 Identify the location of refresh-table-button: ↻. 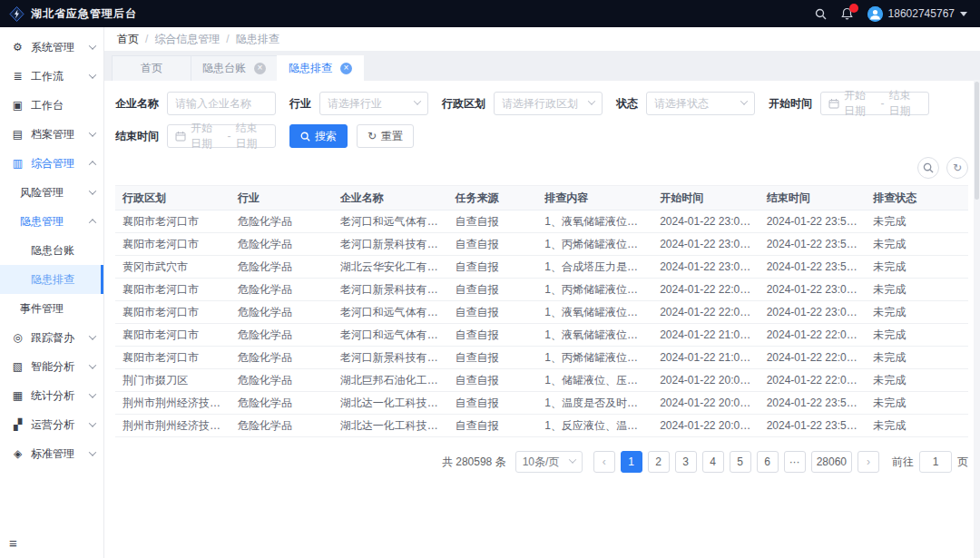
(957, 168).